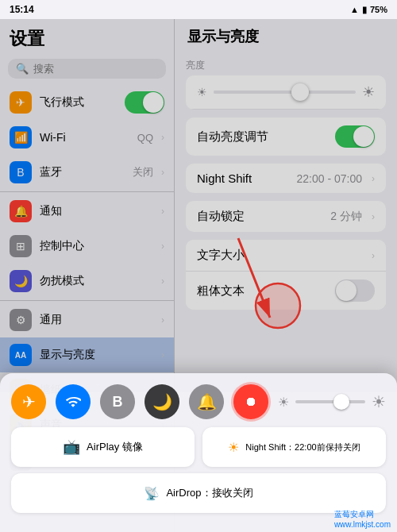 The width and height of the screenshot is (397, 532). Describe the element at coordinates (355, 291) in the screenshot. I see `bold-text-toggle` at that location.